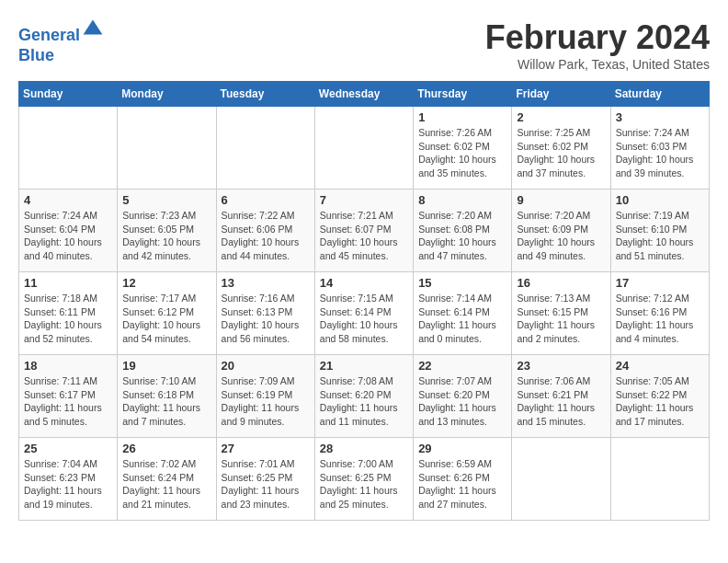 Image resolution: width=728 pixels, height=563 pixels. I want to click on day-number: 2, so click(561, 118).